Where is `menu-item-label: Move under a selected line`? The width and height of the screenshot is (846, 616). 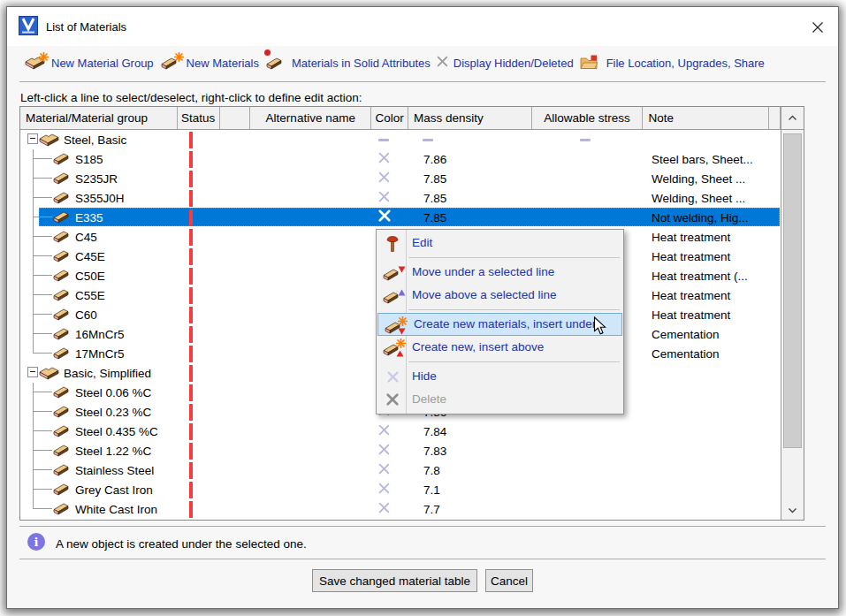
menu-item-label: Move under a selected line is located at coordinates (483, 272).